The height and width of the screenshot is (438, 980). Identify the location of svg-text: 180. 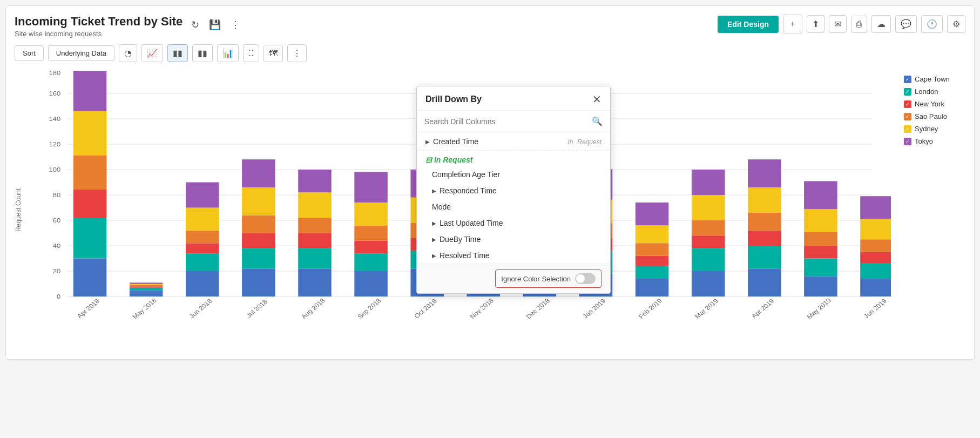
(55, 73).